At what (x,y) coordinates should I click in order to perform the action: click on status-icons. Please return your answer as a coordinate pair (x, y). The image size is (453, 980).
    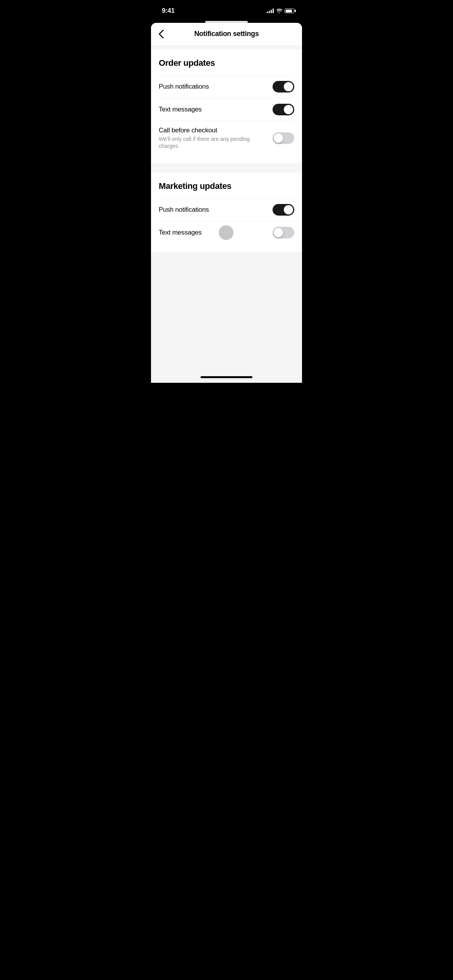
    Looking at the image, I should click on (280, 11).